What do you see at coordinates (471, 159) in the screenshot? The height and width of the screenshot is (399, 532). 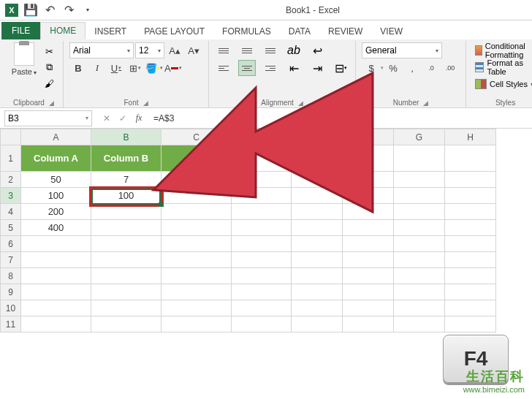 I see `cell-H1` at bounding box center [471, 159].